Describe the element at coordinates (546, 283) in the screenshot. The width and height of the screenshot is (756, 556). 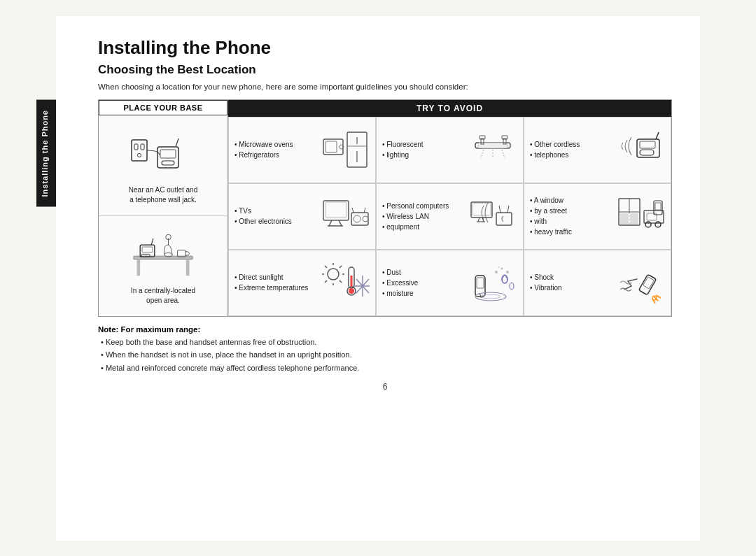
I see `shock-text: Shock Vibration` at that location.